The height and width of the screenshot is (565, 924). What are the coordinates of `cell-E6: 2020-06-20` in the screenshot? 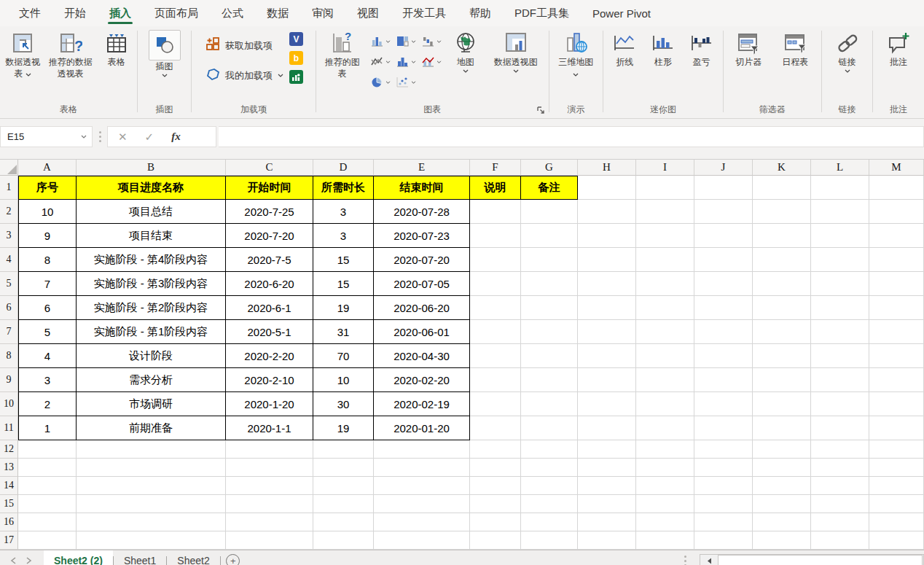 It's located at (422, 308).